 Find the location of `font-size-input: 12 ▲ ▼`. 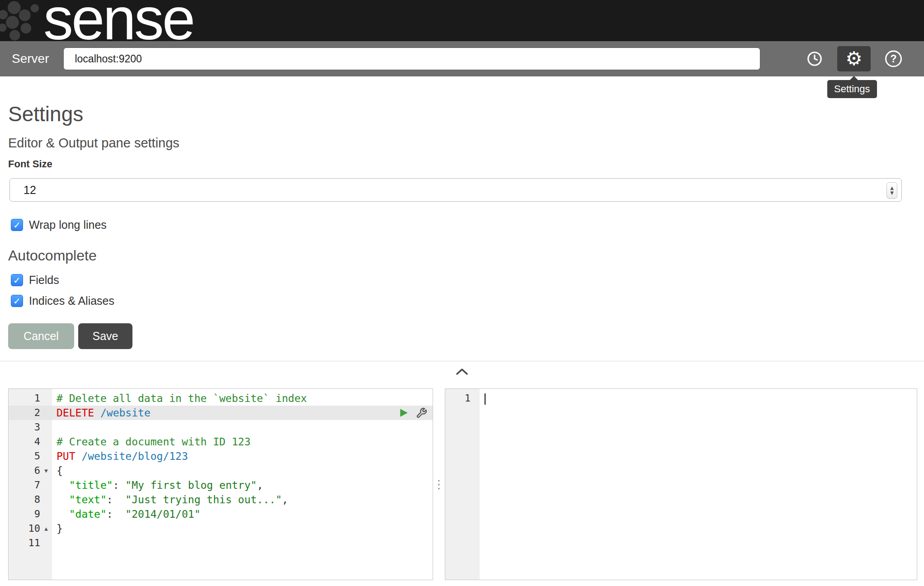

font-size-input: 12 ▲ ▼ is located at coordinates (456, 190).